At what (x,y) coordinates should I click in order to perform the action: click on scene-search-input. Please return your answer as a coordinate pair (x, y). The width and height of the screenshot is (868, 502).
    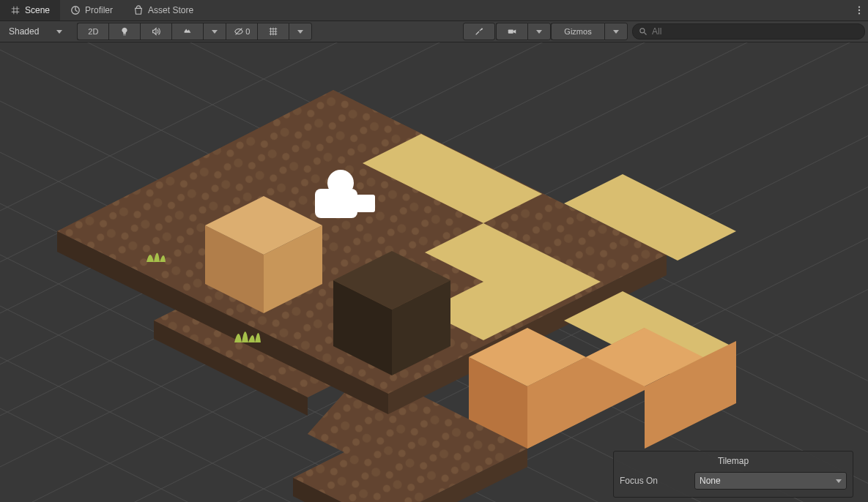
    Looking at the image, I should click on (754, 31).